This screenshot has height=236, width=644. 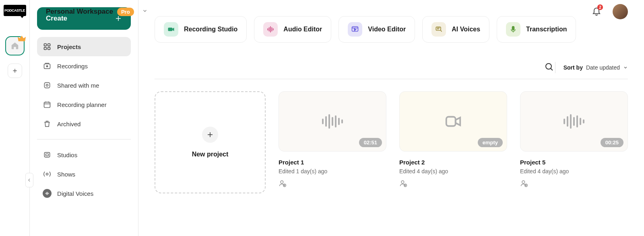 I want to click on broadcast-icon, so click(x=47, y=174).